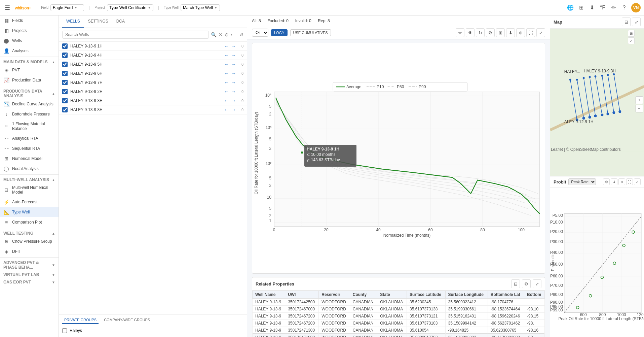 This screenshot has width=644, height=337. I want to click on type-well-dropdown: March Type Well ▼, so click(200, 8).